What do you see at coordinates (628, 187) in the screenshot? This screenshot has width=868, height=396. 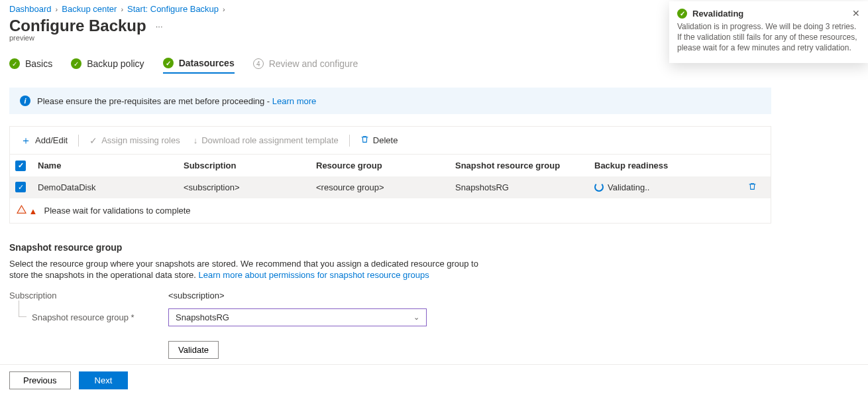 I see `readiness-text: Validating..` at bounding box center [628, 187].